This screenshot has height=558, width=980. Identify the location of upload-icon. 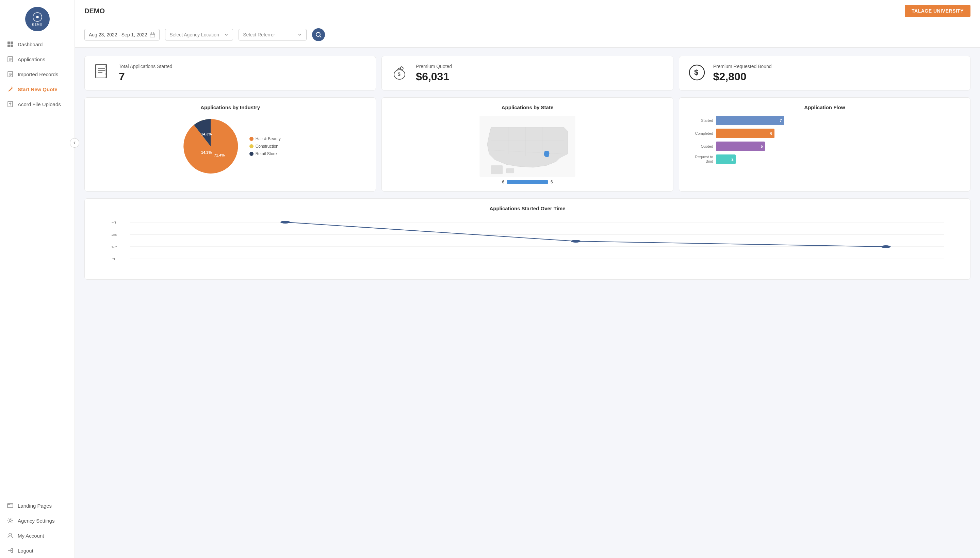
(10, 104).